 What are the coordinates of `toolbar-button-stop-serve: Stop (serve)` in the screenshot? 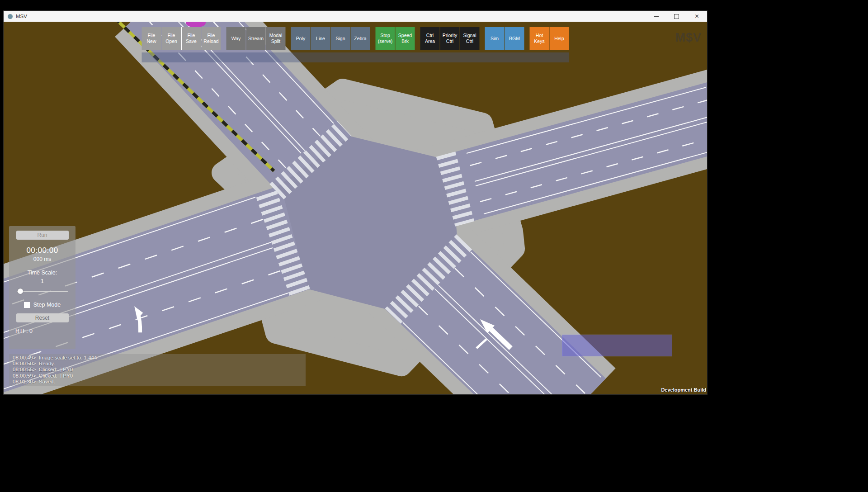 It's located at (385, 38).